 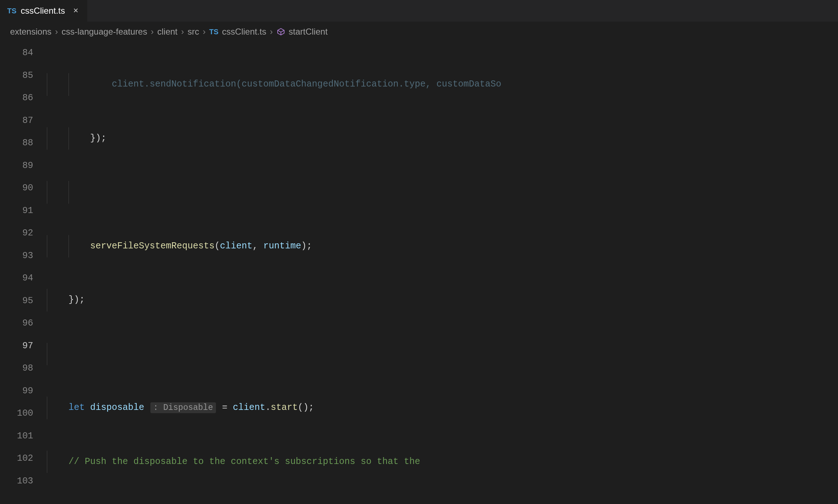 I want to click on code-text: serveFileSystemRequests, so click(x=152, y=246).